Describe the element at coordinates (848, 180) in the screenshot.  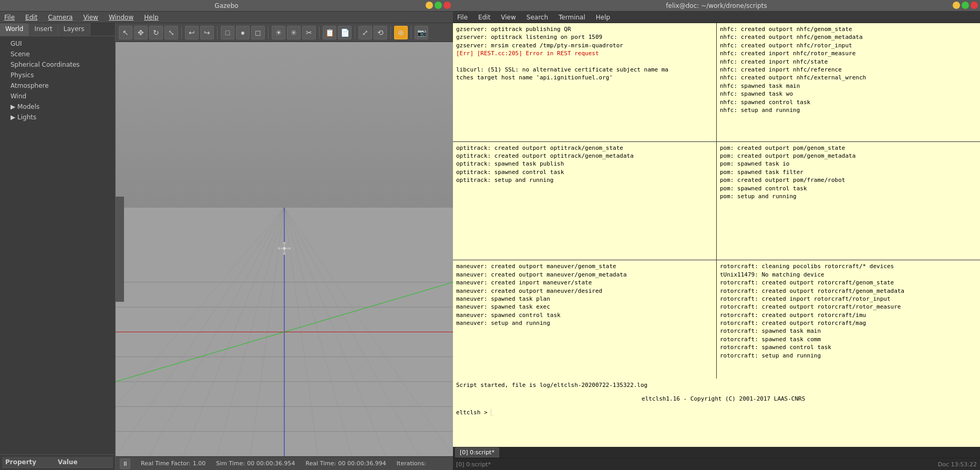
I see `terminal-line: pom: created outport pom/frame/robot` at that location.